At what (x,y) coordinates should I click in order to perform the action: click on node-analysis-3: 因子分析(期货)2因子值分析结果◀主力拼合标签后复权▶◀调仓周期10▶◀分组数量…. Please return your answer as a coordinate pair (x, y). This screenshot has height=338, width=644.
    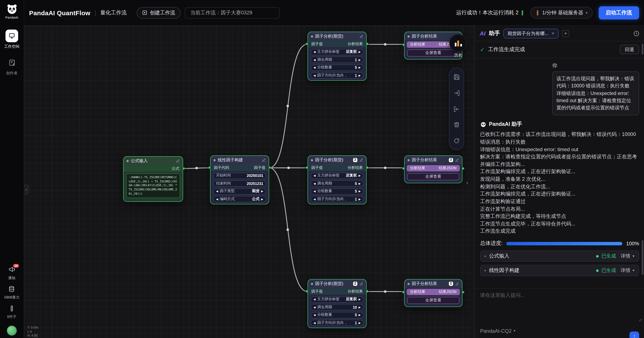
    Looking at the image, I should click on (337, 304).